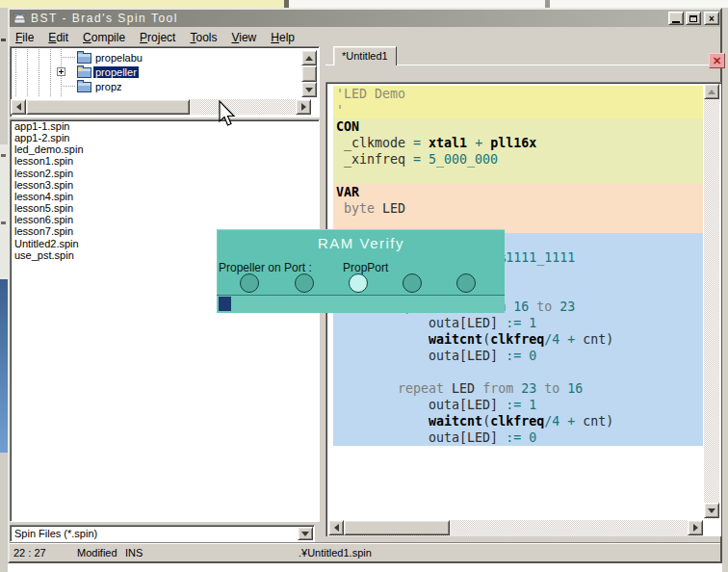 Image resolution: width=728 pixels, height=572 pixels. Describe the element at coordinates (716, 61) in the screenshot. I see `tab-close-button: ✕` at that location.